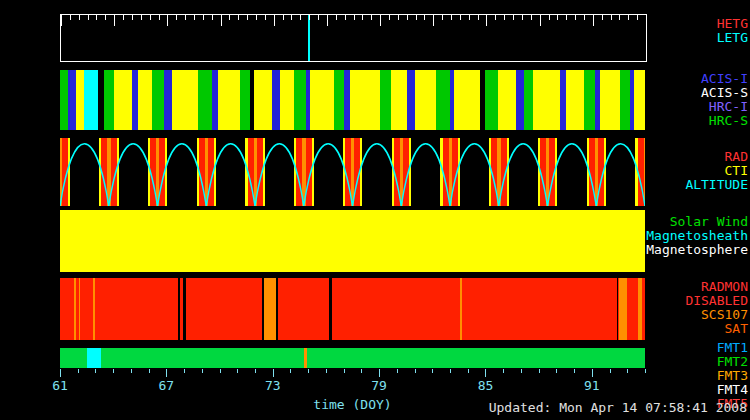 This screenshot has height=420, width=750. Describe the element at coordinates (354, 38) in the screenshot. I see `band-gratings` at that location.